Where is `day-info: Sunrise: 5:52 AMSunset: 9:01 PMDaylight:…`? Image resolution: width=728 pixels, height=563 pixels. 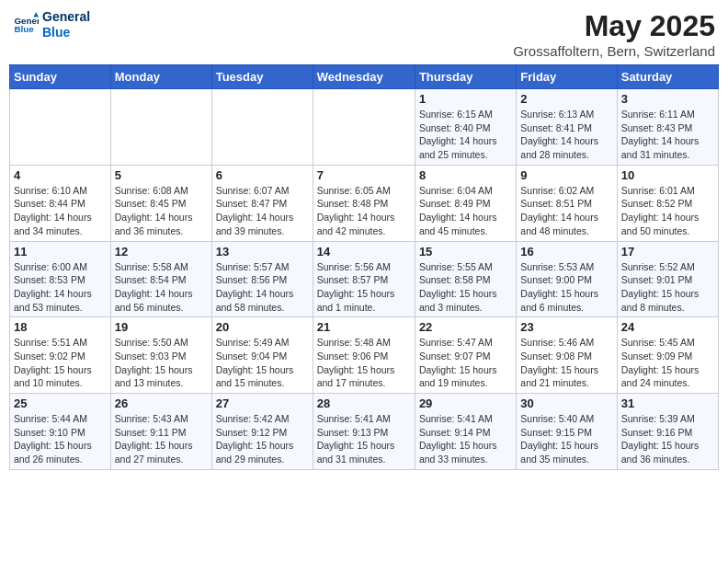
day-info: Sunrise: 5:52 AMSunset: 9:01 PMDaylight:… is located at coordinates (667, 287).